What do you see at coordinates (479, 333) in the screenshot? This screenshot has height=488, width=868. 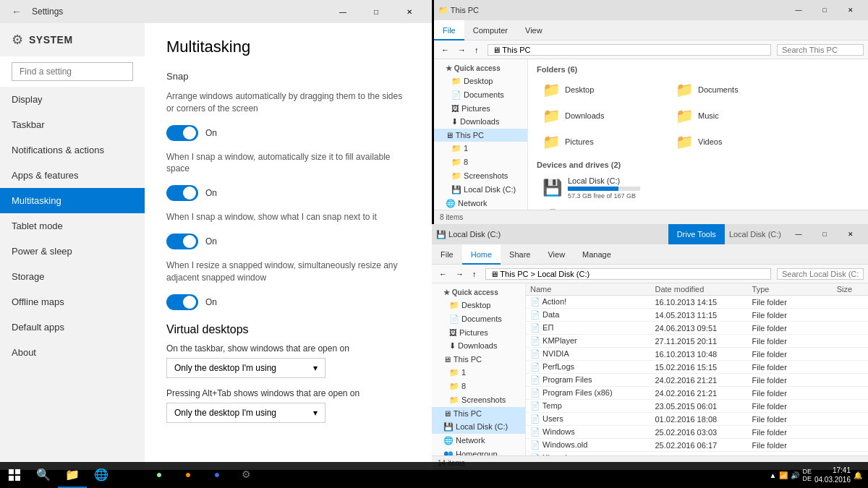 I see `fe-bottom-nav-pics: 🖼 Pictures` at bounding box center [479, 333].